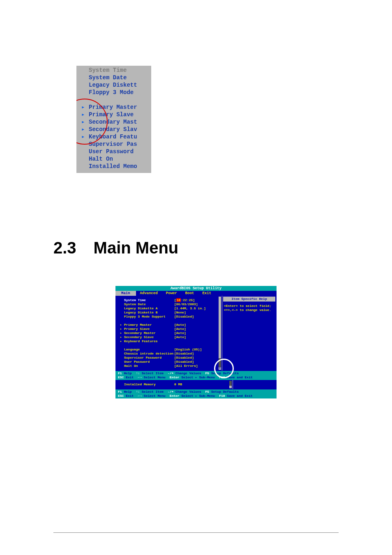 The height and width of the screenshot is (555, 392). I want to click on installed-memory-row: Installed Memory 0 MB, so click(177, 385).